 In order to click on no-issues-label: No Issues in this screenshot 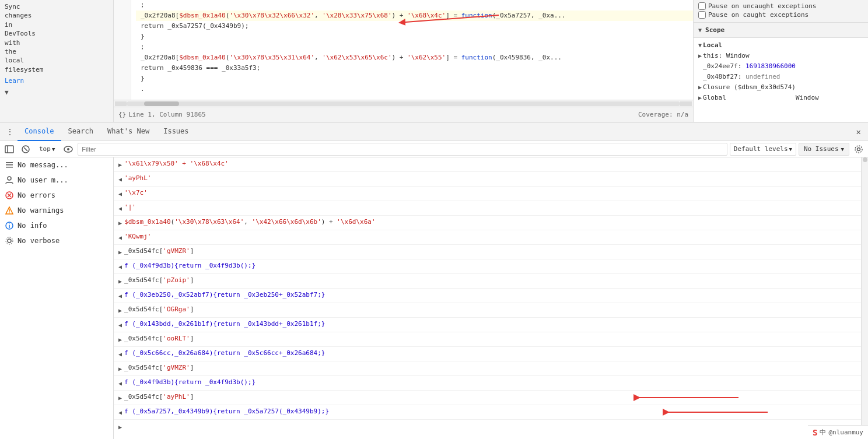, I will do `click(821, 149)`.